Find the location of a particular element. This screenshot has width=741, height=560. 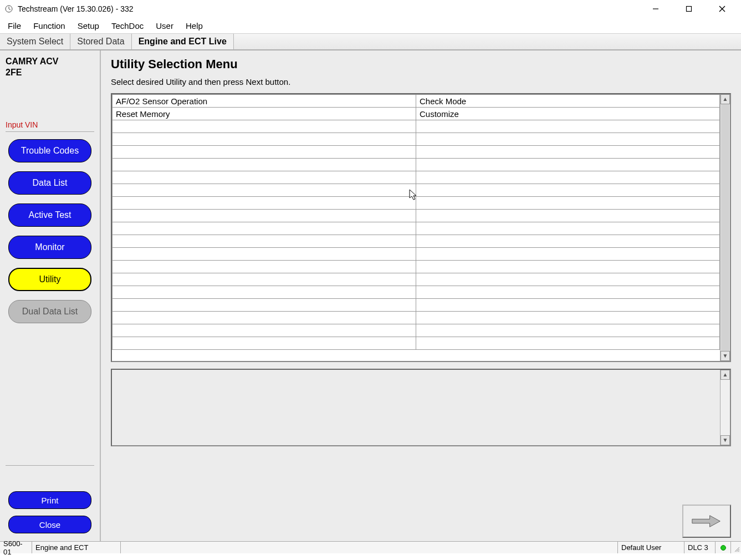

status-system: Engine and ECT is located at coordinates (76, 548).